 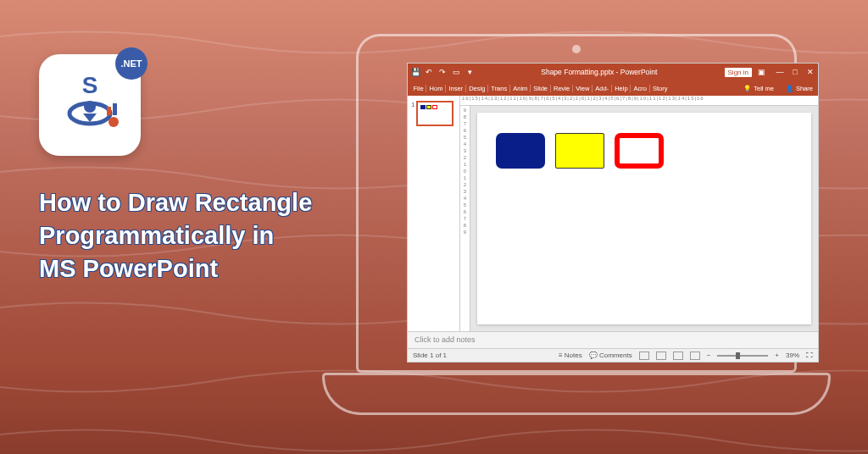 I want to click on tab-help: Help, so click(x=622, y=88).